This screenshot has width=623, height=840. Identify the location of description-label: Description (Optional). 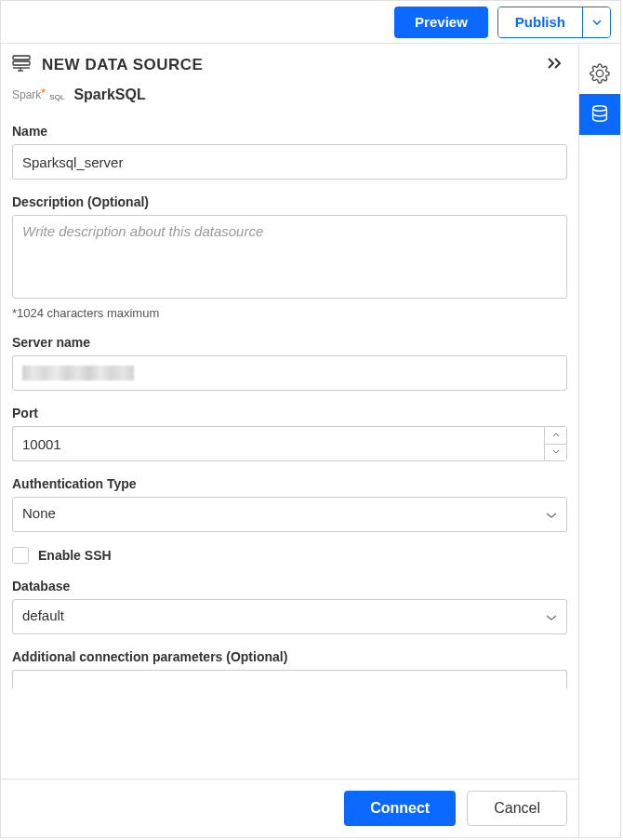
(290, 202).